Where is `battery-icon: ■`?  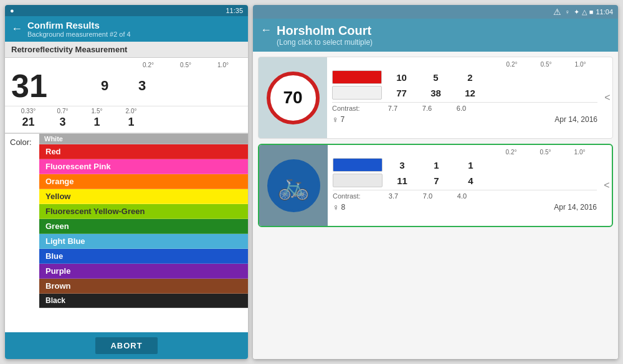 battery-icon: ■ is located at coordinates (592, 12).